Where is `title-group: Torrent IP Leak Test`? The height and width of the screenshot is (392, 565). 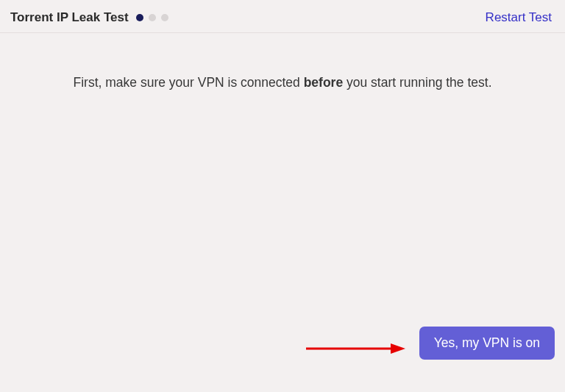 title-group: Torrent IP Leak Test is located at coordinates (90, 18).